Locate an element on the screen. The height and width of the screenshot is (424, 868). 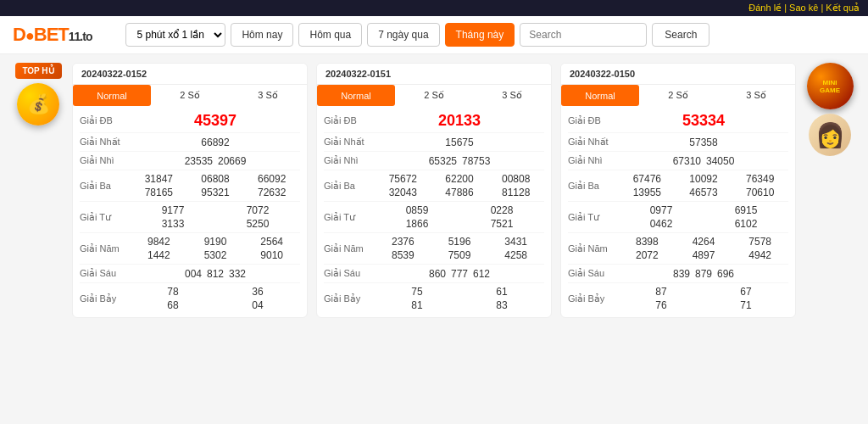
prize-row: Giải Sáu 004812332 is located at coordinates (190, 274).